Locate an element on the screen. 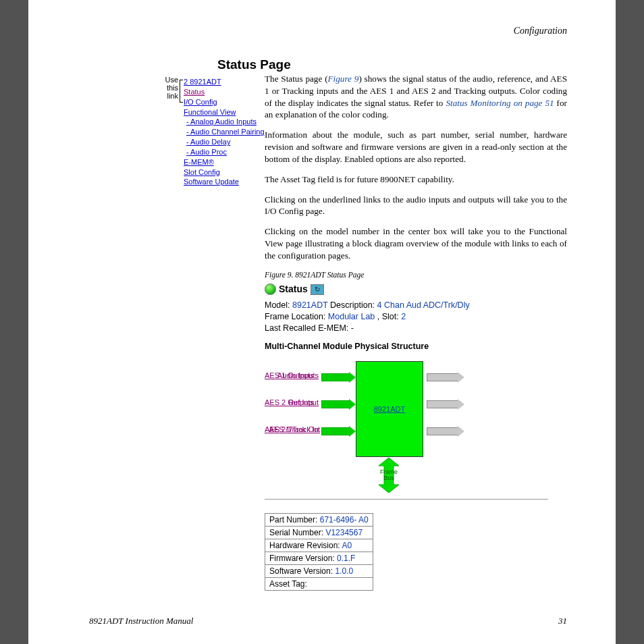 The width and height of the screenshot is (644, 644). frame-value: Modular Lab is located at coordinates (352, 317).